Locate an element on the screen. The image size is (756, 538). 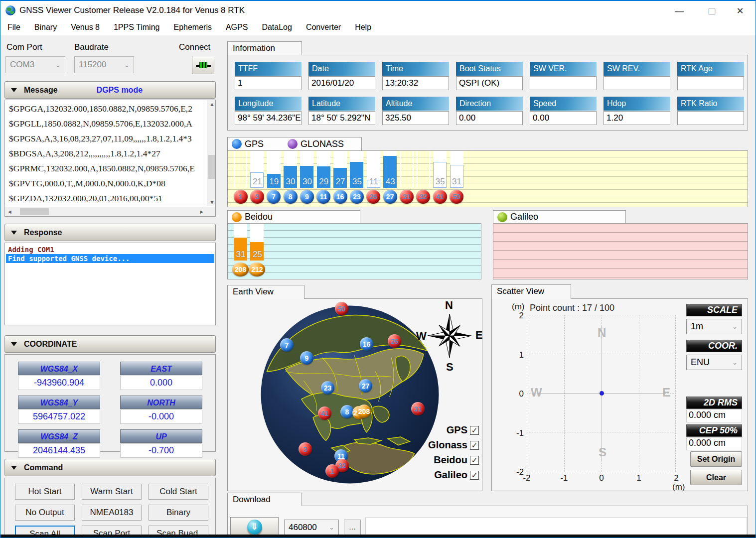
baudrate-select: 115200⌄ is located at coordinates (104, 65).